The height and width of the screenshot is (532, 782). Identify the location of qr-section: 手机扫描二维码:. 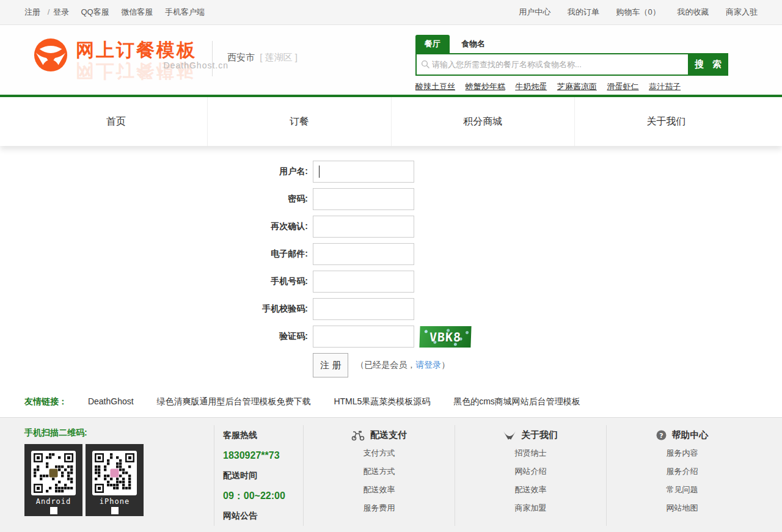
(119, 475).